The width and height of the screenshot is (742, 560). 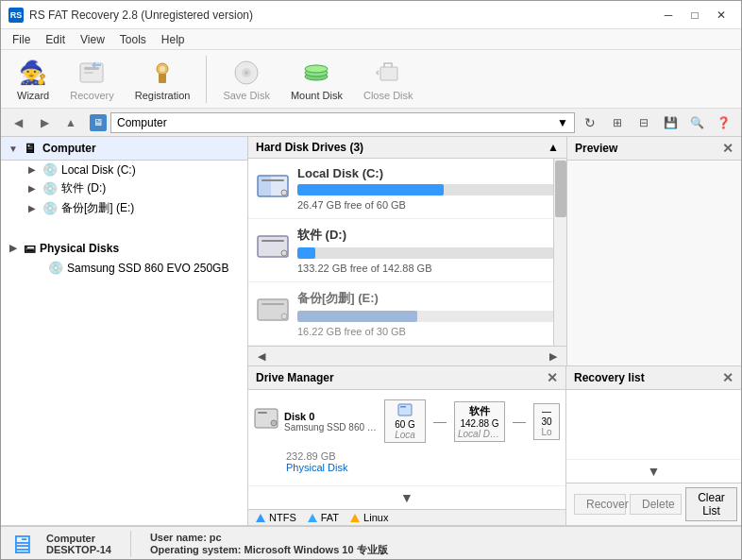 What do you see at coordinates (429, 235) in the screenshot?
I see `hdd-d-name: 软件 (D:)` at bounding box center [429, 235].